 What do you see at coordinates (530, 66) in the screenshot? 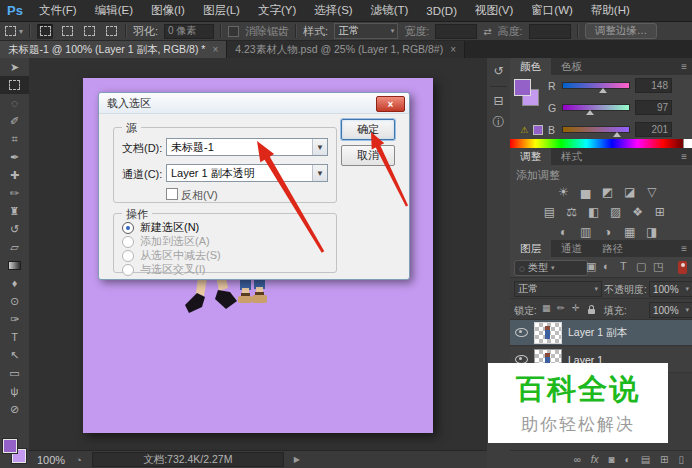
I see `tab-color: 颜色` at bounding box center [530, 66].